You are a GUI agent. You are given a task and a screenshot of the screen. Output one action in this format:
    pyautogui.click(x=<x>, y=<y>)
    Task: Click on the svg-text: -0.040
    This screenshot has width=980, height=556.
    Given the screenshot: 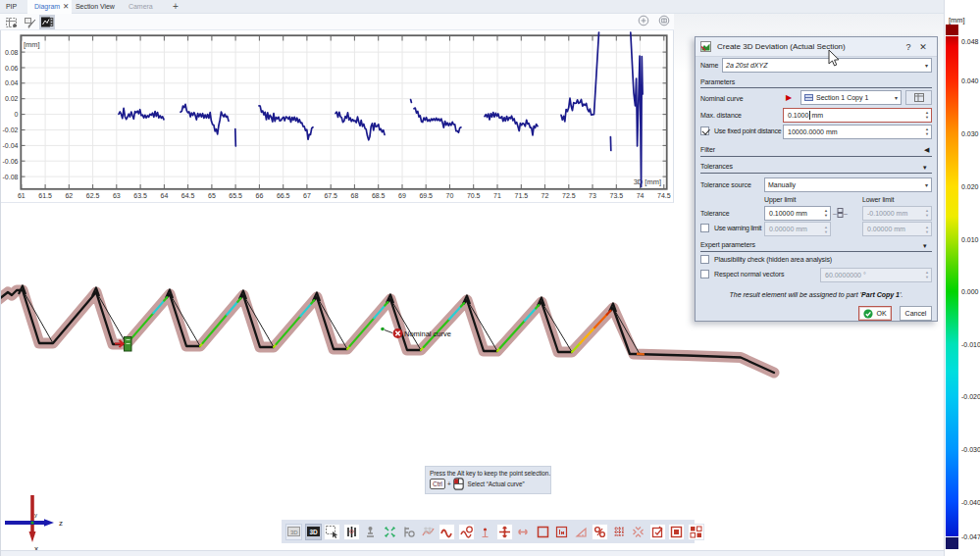 What is the action you would take?
    pyautogui.click(x=971, y=502)
    